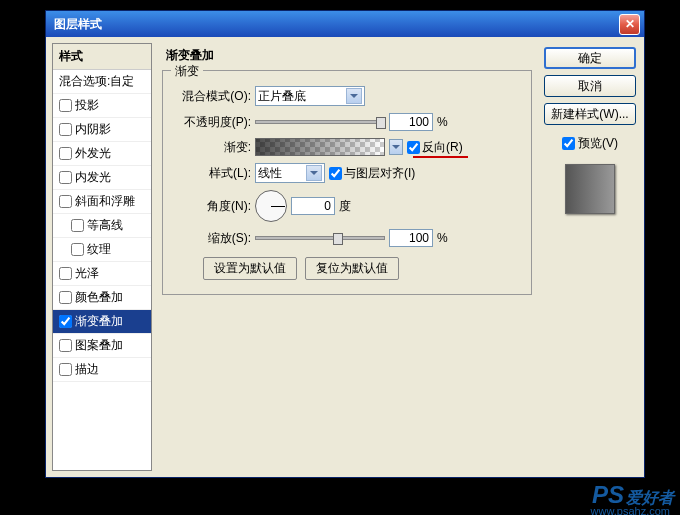 The width and height of the screenshot is (680, 515). I want to click on reverse-checkbox: 反向(R), so click(435, 148).